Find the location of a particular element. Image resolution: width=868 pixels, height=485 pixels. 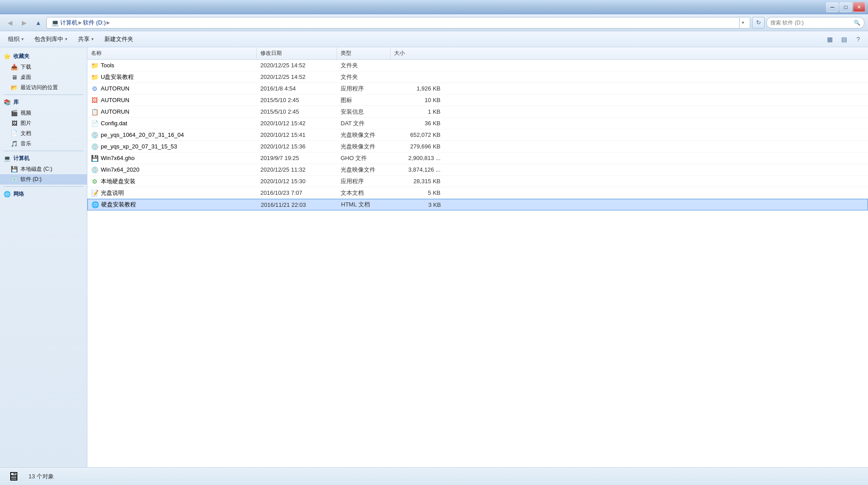

maximize-button: □ is located at coordinates (846, 7).